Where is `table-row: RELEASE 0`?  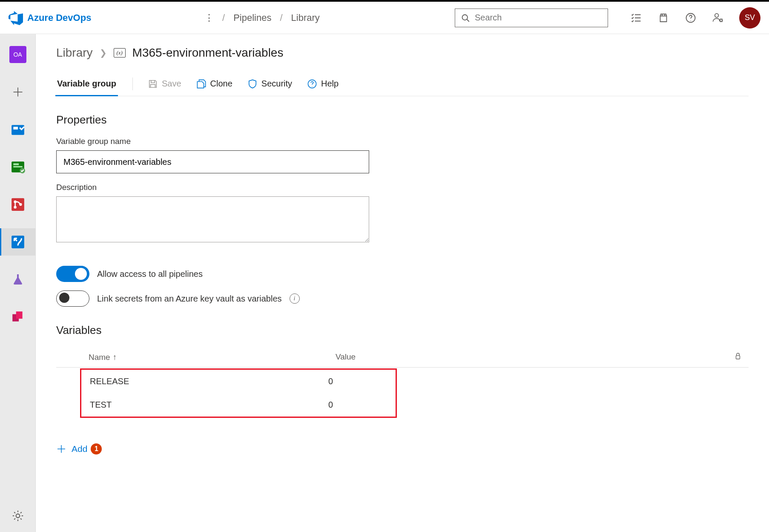
table-row: RELEASE 0 is located at coordinates (238, 382).